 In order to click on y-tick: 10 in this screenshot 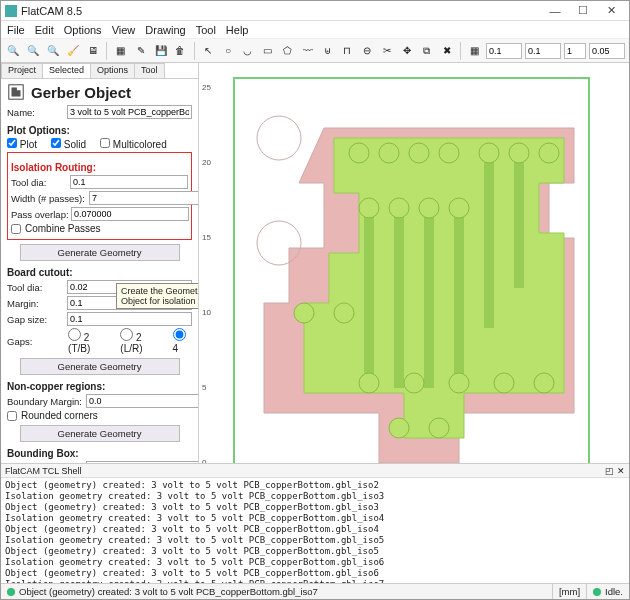, I will do `click(206, 312)`.